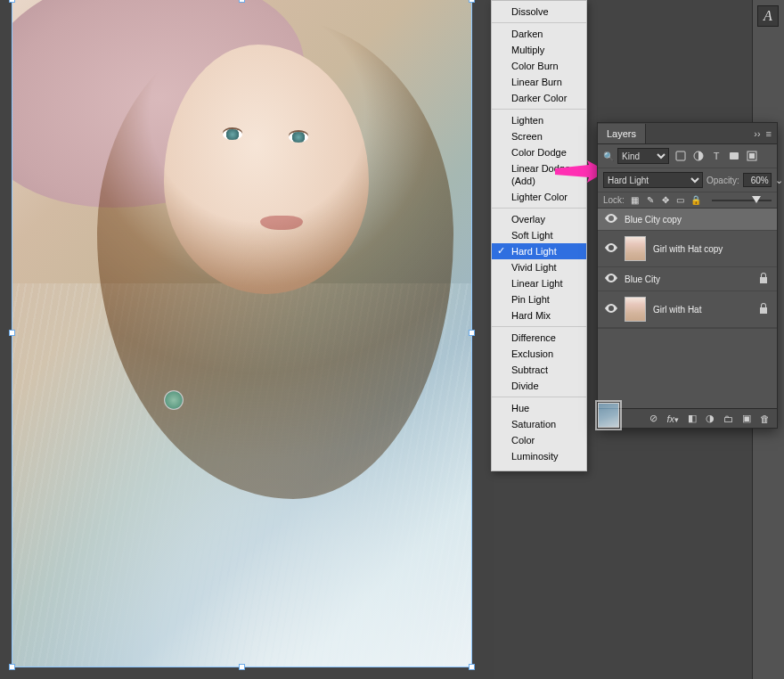  Describe the element at coordinates (539, 354) in the screenshot. I see `blend-mode-option: Exclusion` at that location.